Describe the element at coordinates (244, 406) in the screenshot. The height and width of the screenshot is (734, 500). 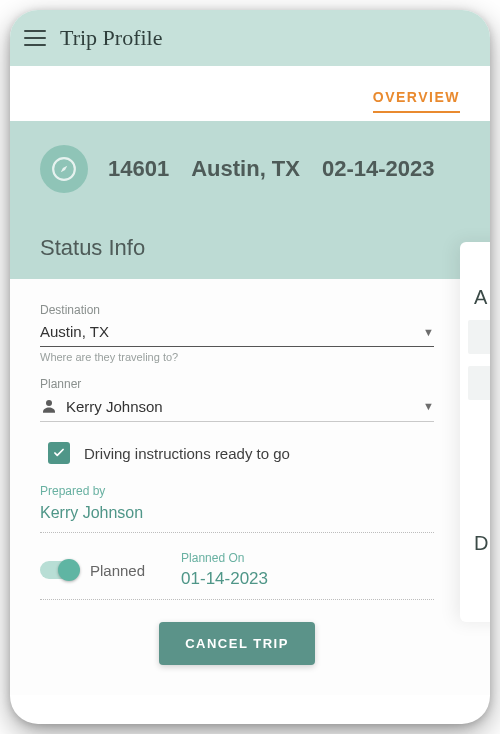
I see `planner-value: Kerry Johnson` at that location.